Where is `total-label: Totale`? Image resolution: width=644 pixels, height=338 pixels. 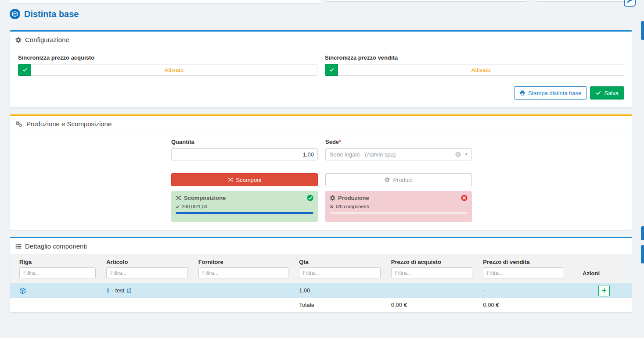
total-label: Totale is located at coordinates (343, 305).